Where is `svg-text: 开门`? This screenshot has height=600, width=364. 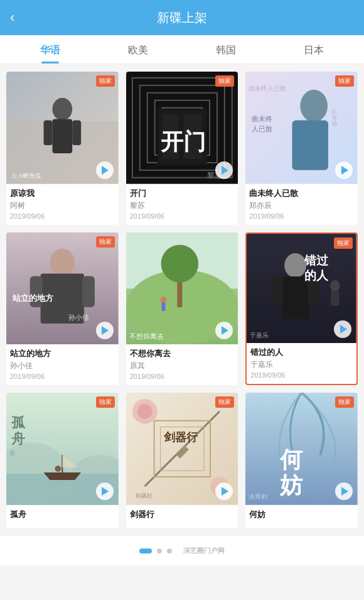 svg-text: 开门 is located at coordinates (182, 142).